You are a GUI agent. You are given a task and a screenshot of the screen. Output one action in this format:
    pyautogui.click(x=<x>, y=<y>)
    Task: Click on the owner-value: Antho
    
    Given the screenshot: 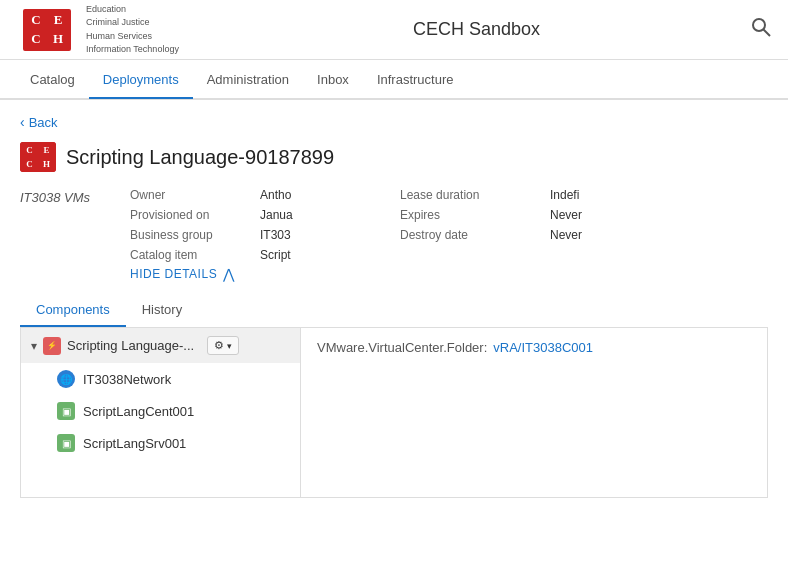 What is the action you would take?
    pyautogui.click(x=330, y=195)
    